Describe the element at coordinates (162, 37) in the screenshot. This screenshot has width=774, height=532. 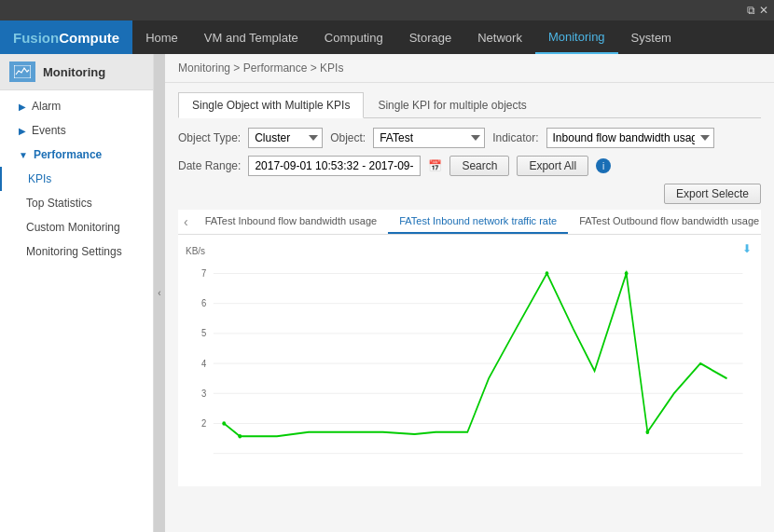
I see `nav-home: Home` at that location.